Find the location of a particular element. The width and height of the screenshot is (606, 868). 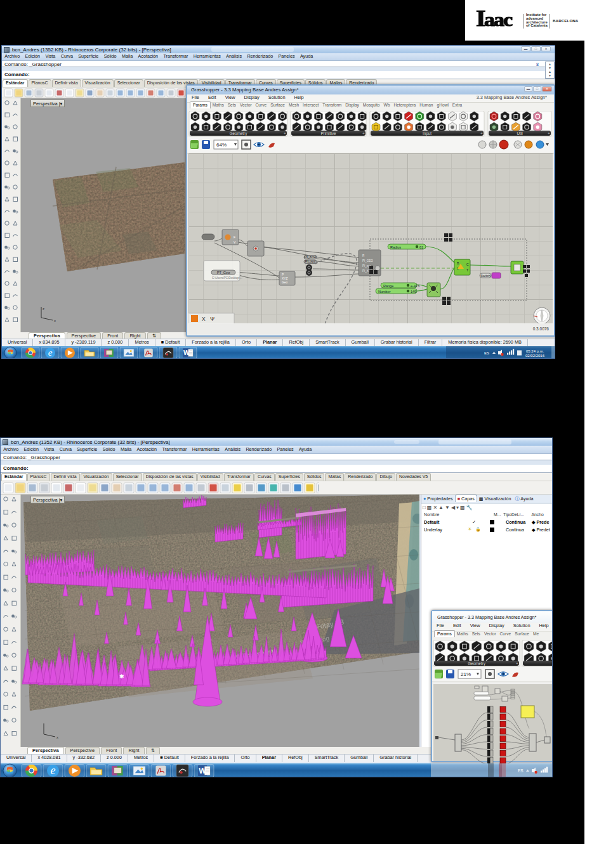

svg-text: XYZ is located at coordinates (284, 279).